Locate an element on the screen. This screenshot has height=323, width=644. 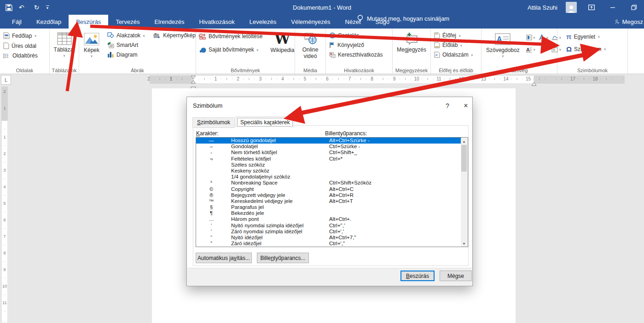
save-button is located at coordinates (9, 7).